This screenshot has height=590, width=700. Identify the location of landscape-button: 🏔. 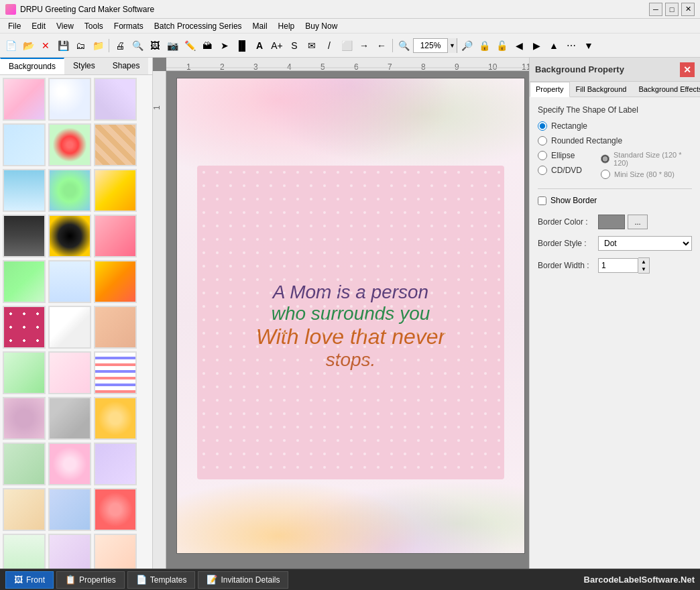
(207, 46).